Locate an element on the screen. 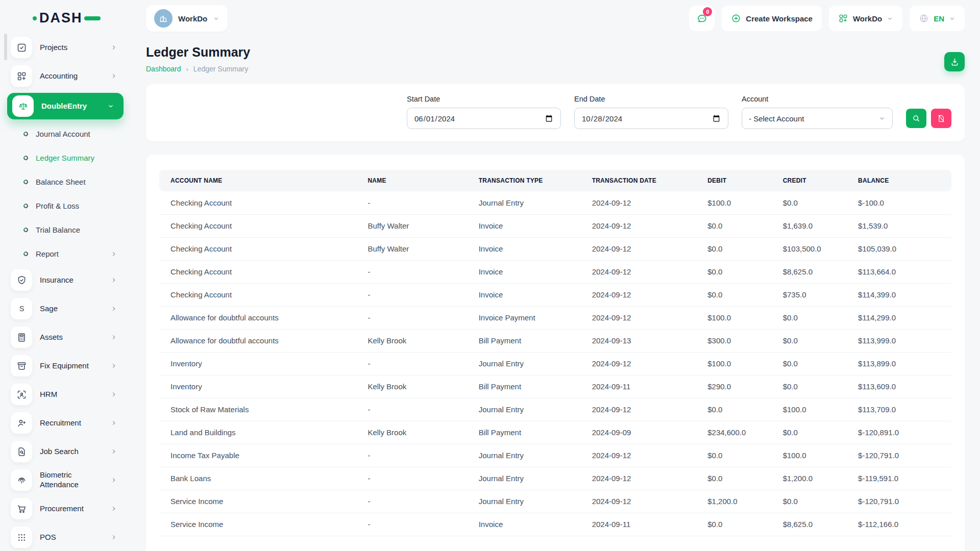 The image size is (980, 551). file-off-icon is located at coordinates (941, 118).